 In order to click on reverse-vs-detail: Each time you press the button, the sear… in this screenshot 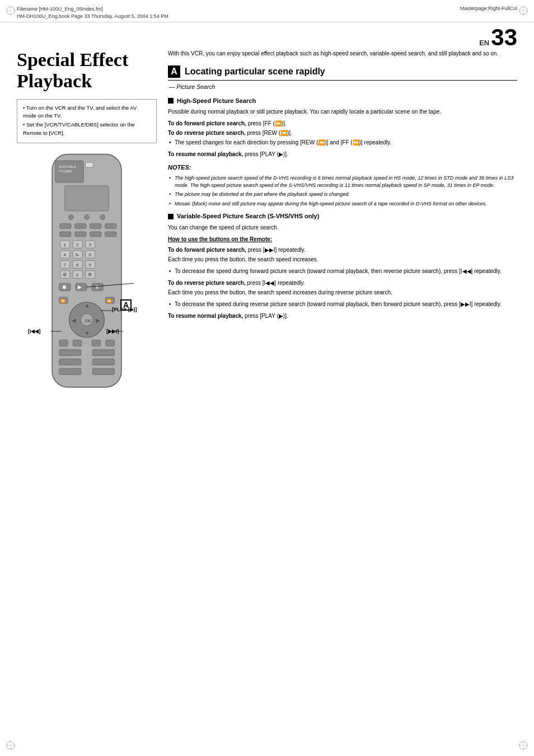, I will do `click(343, 292)`.